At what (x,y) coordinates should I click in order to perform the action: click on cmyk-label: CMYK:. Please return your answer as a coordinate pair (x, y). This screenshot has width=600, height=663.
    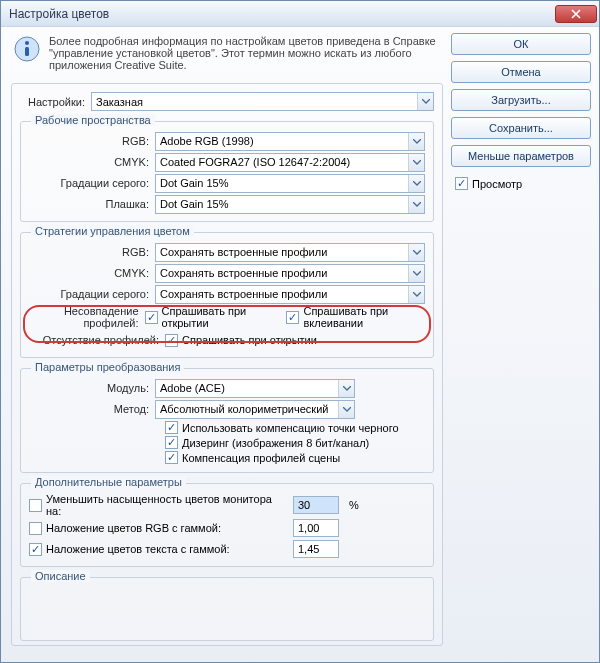
    Looking at the image, I should click on (89, 162).